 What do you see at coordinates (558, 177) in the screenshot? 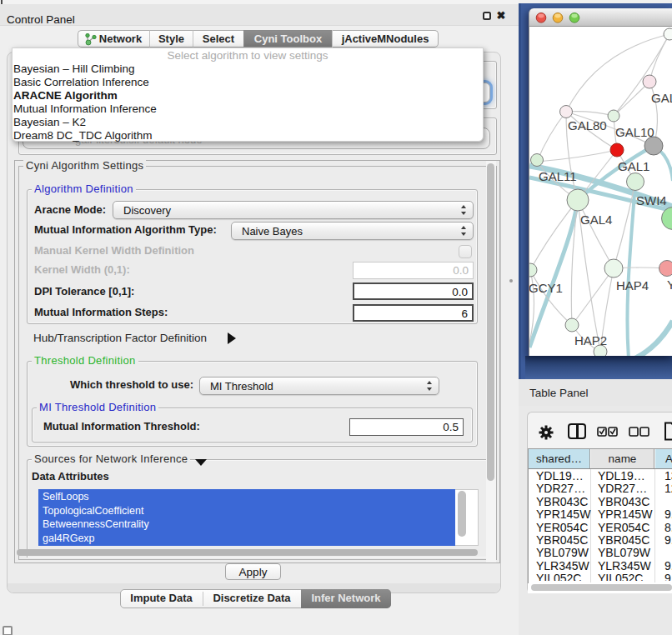
I see `svg-text: GAL11` at bounding box center [558, 177].